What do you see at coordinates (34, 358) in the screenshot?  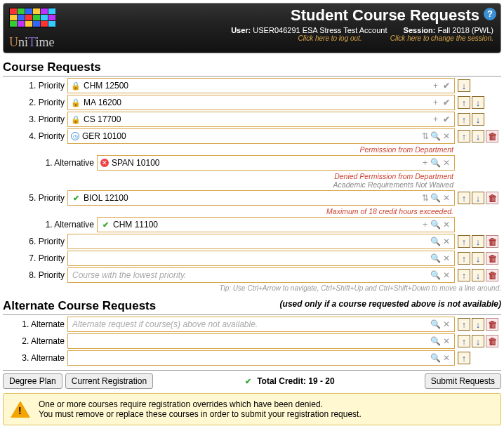 I see `row-label: 3. Alternate` at bounding box center [34, 358].